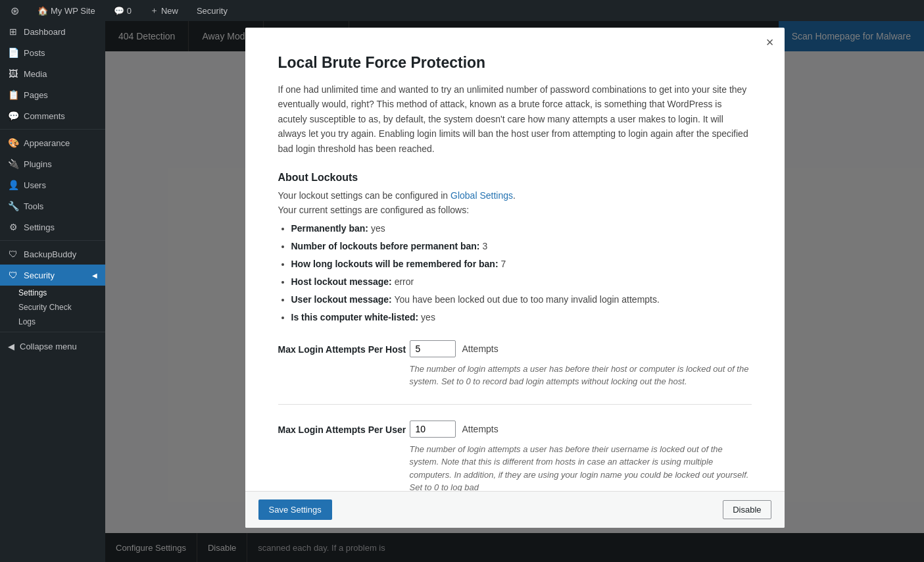  Describe the element at coordinates (344, 347) in the screenshot. I see `max-login-host-label: Max Login Attempts Per Host` at that location.